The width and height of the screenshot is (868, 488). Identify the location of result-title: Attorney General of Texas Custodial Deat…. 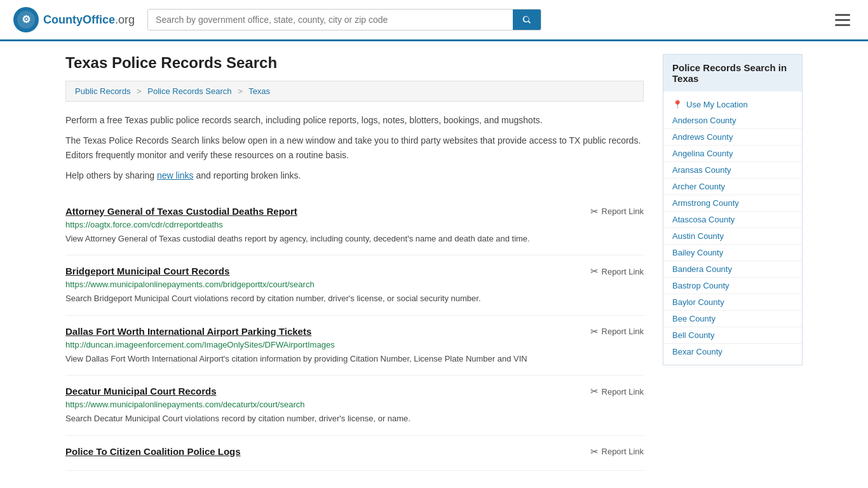
(182, 211).